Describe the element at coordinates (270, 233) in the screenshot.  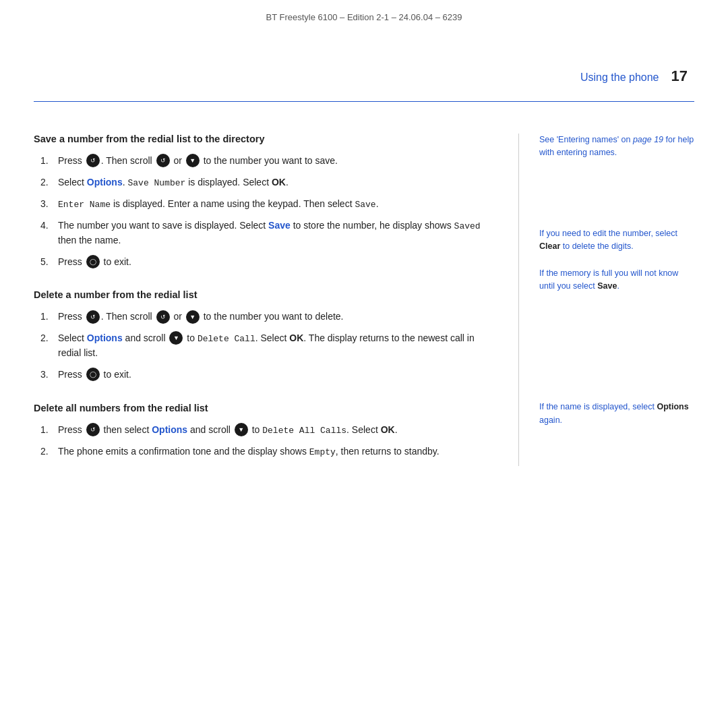
I see `list-item: 4. The number you want to save is displa…` at that location.